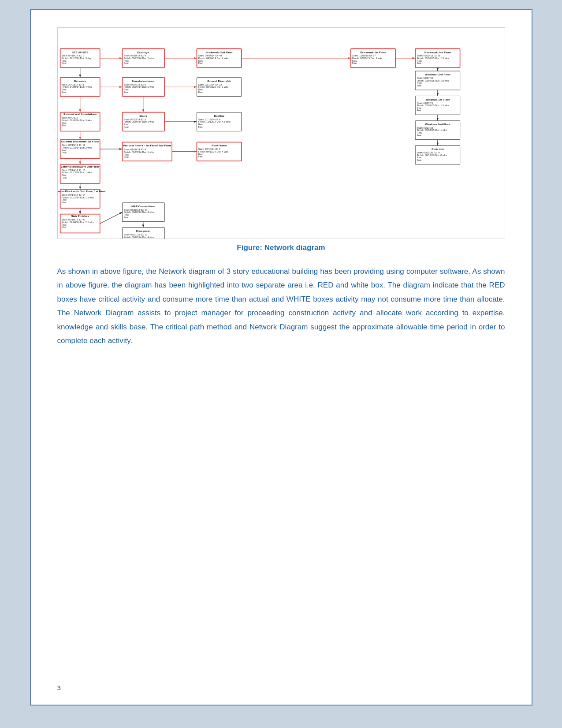 The width and height of the screenshot is (562, 728). I want to click on figure-caption: Figure: Network diagram, so click(281, 248).